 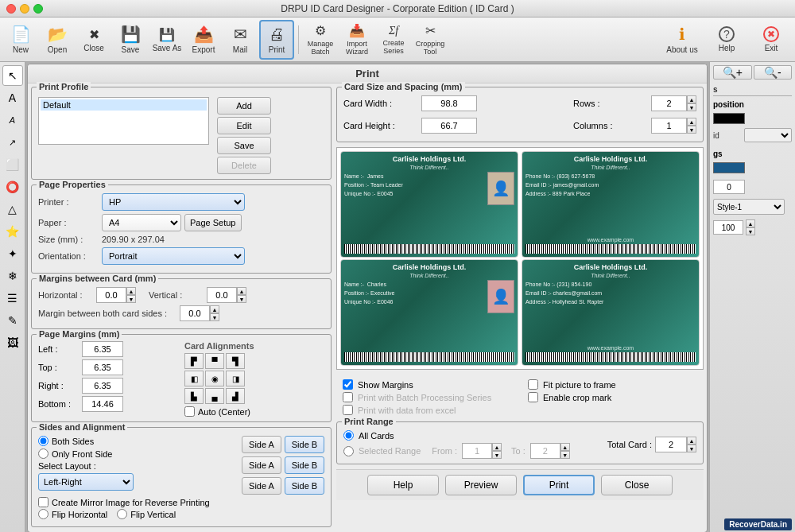 What do you see at coordinates (497, 447) in the screenshot?
I see `from-up: ▲` at bounding box center [497, 447].